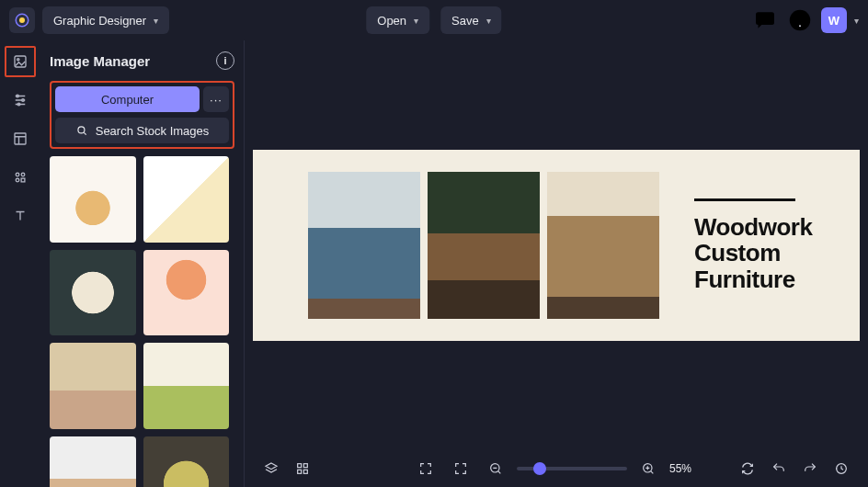  I want to click on help-button, so click(800, 20).